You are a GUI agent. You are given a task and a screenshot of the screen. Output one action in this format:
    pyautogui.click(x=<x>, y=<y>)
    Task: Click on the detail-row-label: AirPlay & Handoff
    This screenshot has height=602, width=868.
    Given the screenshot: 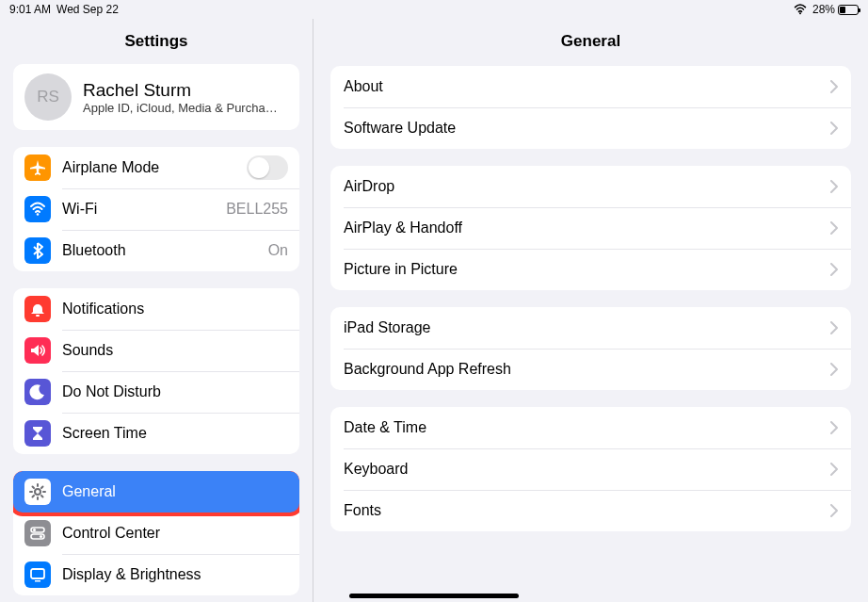 What is the action you would take?
    pyautogui.click(x=587, y=228)
    